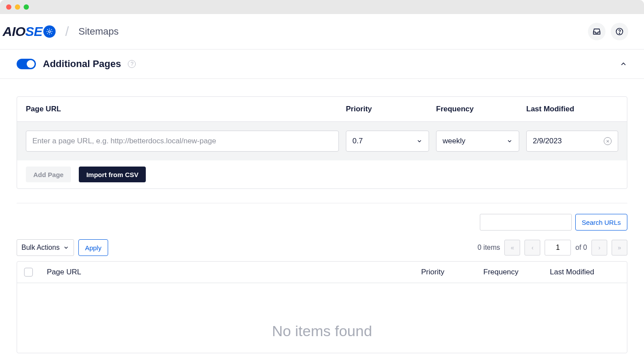  Describe the element at coordinates (532, 248) in the screenshot. I see `page-prev-button: ‹` at that location.